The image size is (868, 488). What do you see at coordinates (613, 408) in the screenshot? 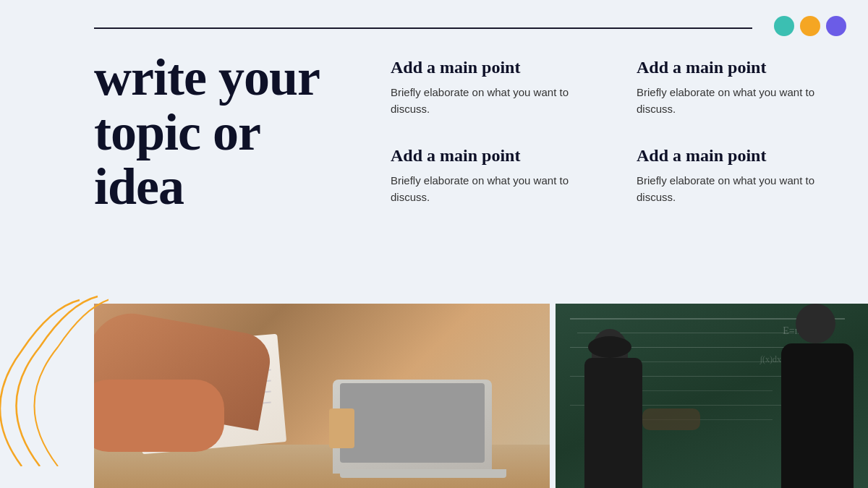
I see `student-silhouette` at bounding box center [613, 408].